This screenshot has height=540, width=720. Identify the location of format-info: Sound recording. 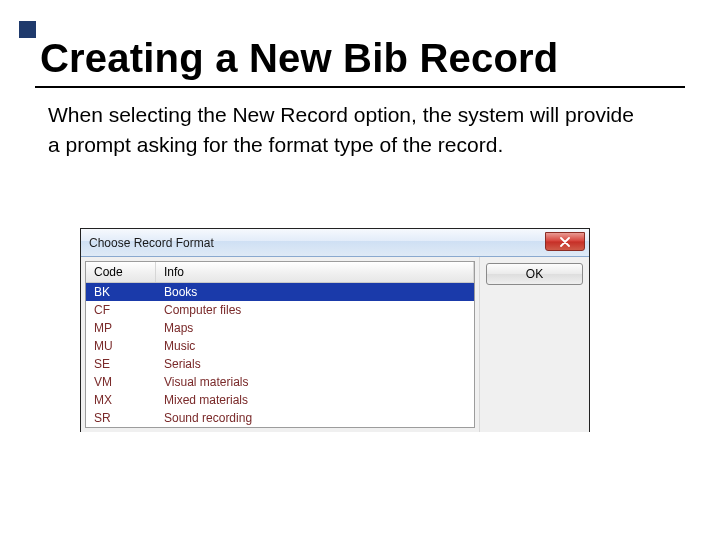
(315, 418).